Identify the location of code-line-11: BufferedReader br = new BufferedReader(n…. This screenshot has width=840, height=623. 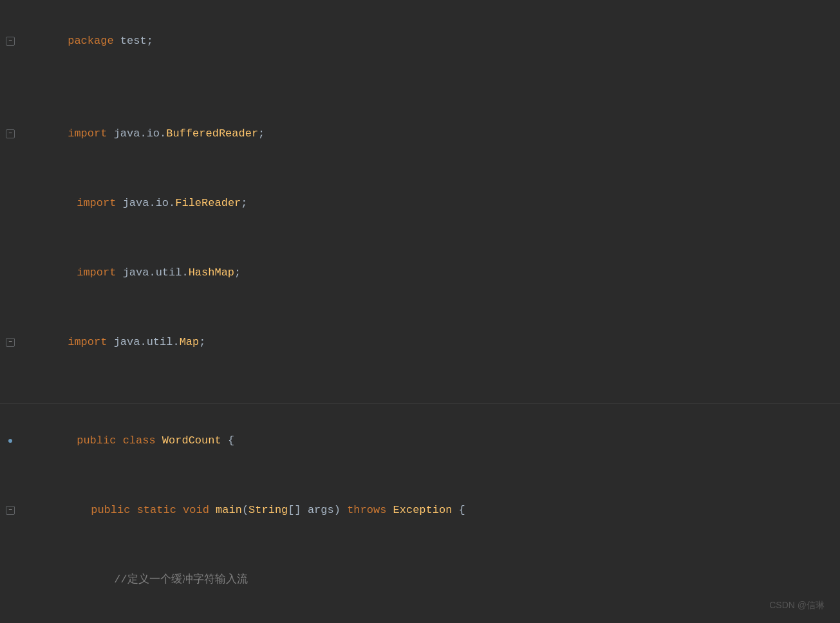
(430, 619).